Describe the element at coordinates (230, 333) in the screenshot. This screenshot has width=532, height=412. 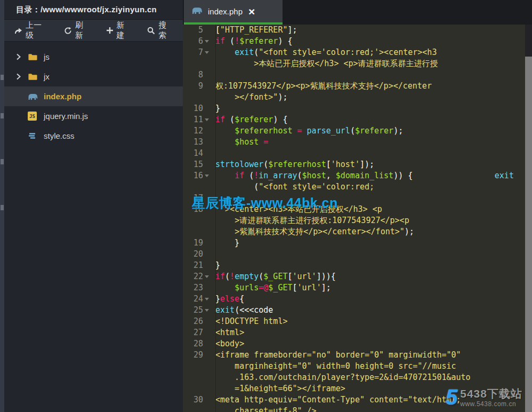
I see `code-text: <html>` at that location.